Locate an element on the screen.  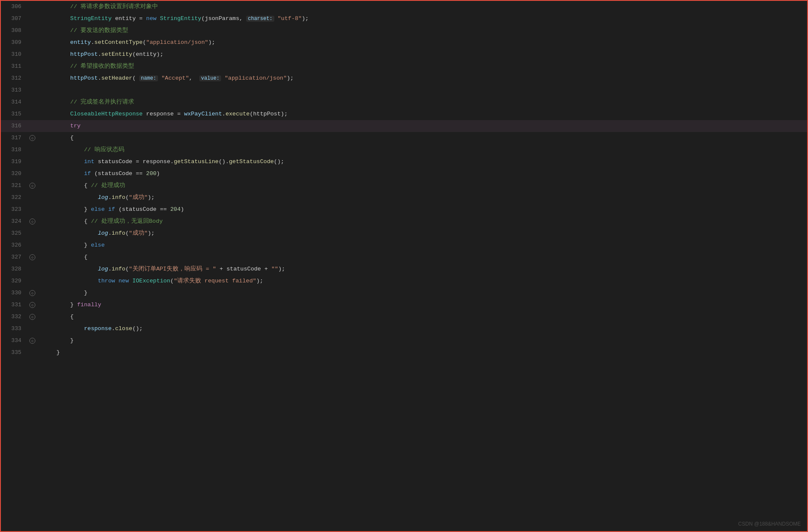
line-number: 317 is located at coordinates (14, 138).